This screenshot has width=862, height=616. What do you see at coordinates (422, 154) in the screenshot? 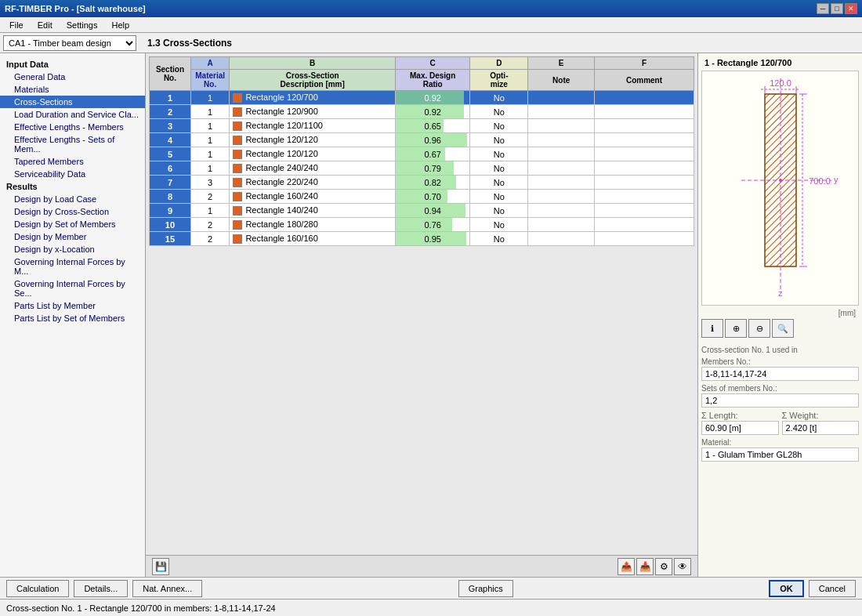
I see `table-row: 51Rectangle 120/1200.67No` at bounding box center [422, 154].